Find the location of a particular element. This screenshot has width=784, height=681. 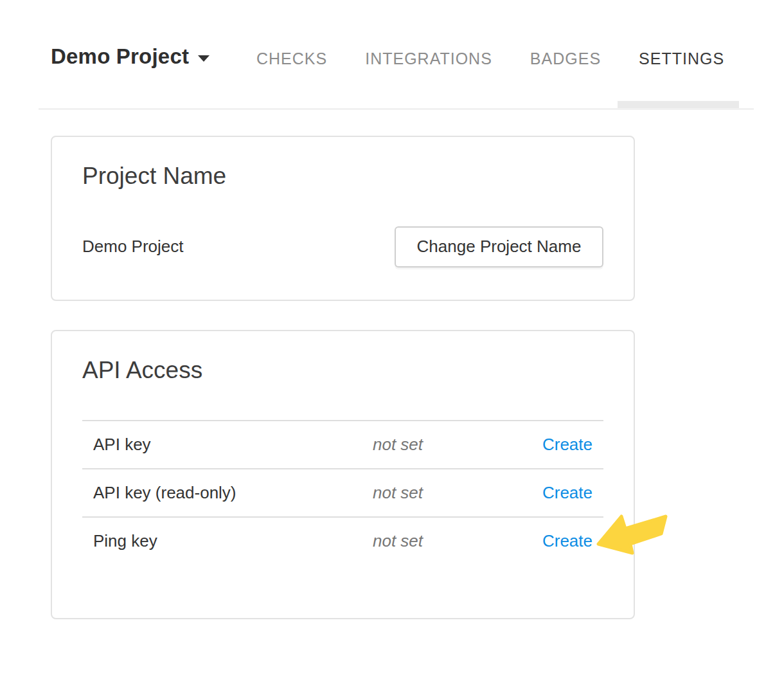

api-key-label: API key is located at coordinates (227, 445).